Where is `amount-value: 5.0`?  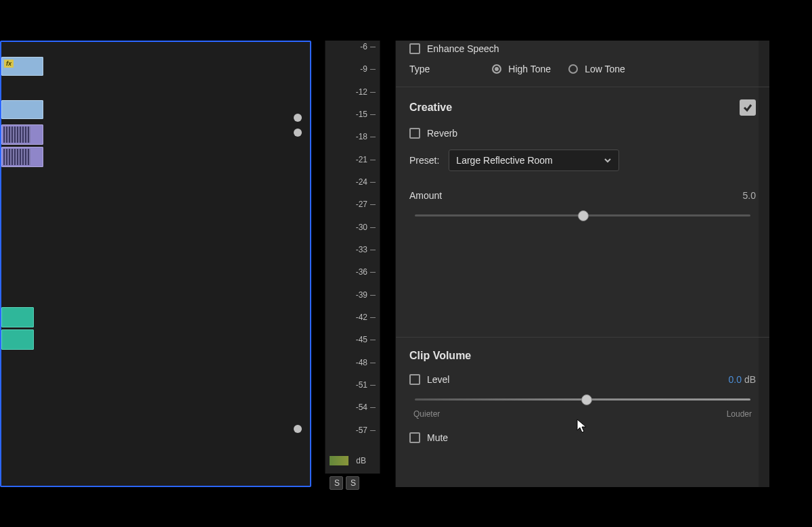 amount-value: 5.0 is located at coordinates (750, 196).